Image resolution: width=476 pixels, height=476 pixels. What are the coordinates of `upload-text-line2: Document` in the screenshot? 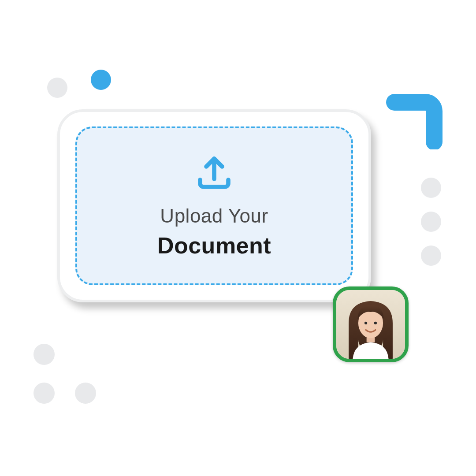 It's located at (214, 246).